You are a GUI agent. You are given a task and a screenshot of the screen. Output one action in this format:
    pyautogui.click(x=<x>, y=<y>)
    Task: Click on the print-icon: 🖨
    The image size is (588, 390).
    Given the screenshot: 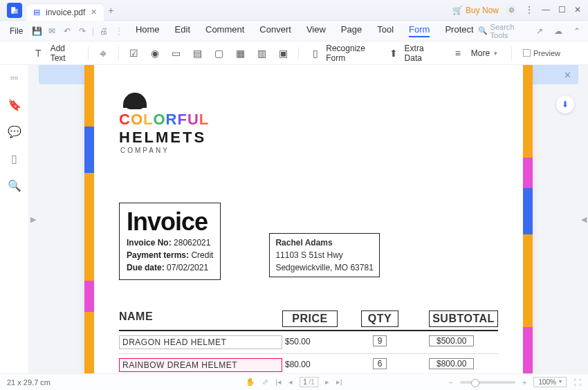 What is the action you would take?
    pyautogui.click(x=104, y=31)
    